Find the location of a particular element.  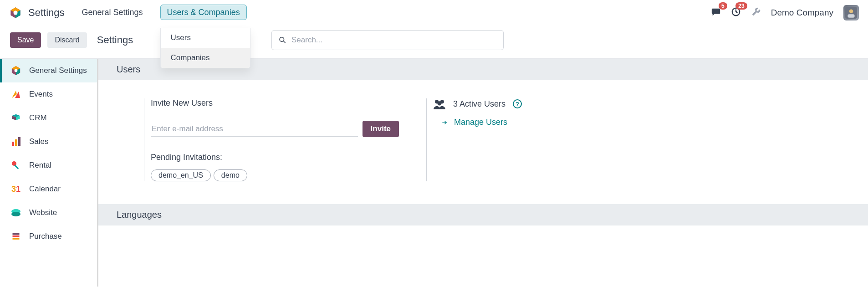

section-languages-title: Languages is located at coordinates (483, 215).